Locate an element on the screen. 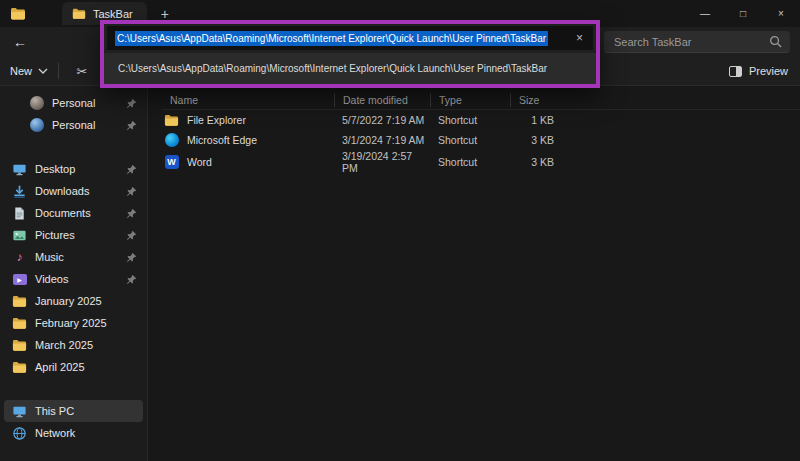 This screenshot has height=461, width=800. close-button: × is located at coordinates (781, 14).